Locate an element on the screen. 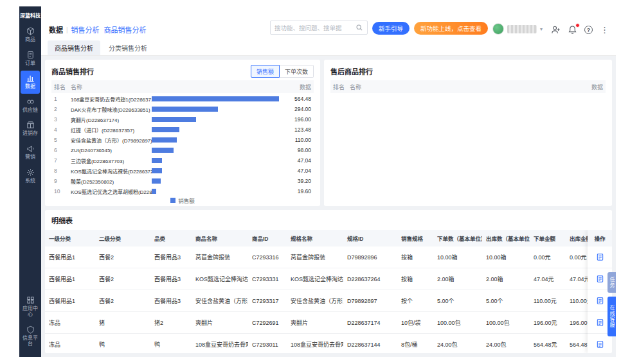  notification-bell-icon is located at coordinates (572, 30).